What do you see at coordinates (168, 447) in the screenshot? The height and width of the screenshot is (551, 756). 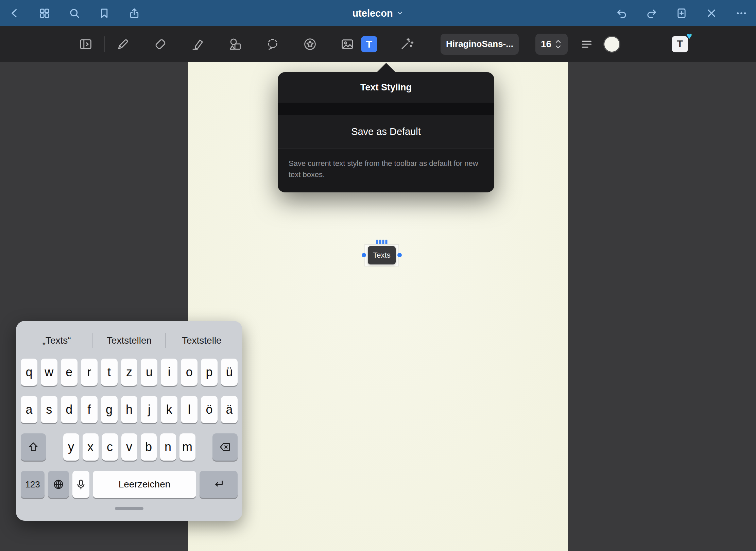 I see `key-n: n` at bounding box center [168, 447].